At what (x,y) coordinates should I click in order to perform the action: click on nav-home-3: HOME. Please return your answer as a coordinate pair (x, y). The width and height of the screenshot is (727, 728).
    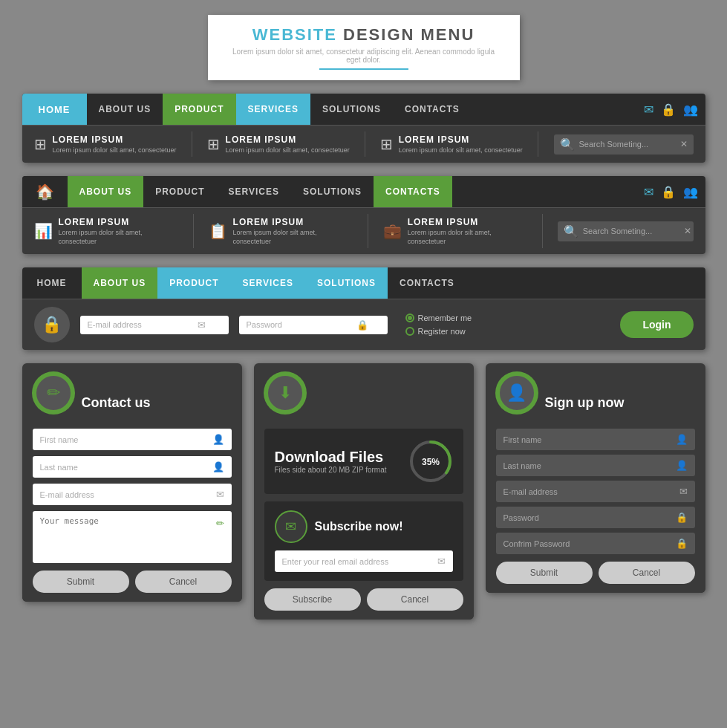
    Looking at the image, I should click on (52, 283).